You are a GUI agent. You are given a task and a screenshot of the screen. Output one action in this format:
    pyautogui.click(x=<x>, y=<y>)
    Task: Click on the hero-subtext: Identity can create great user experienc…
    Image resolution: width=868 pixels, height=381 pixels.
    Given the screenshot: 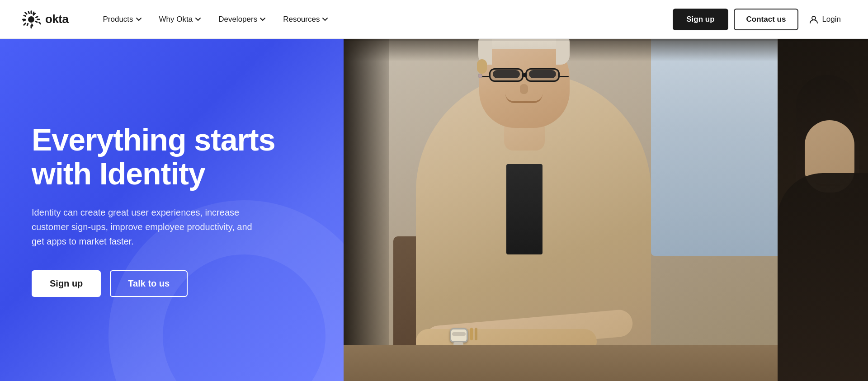 What is the action you would take?
    pyautogui.click(x=149, y=227)
    